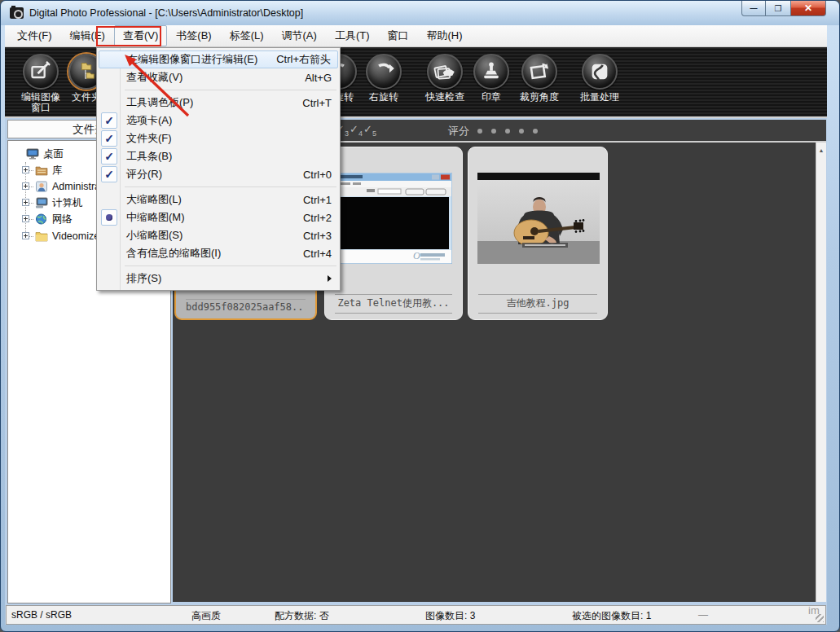 This screenshot has width=840, height=632. I want to click on view-menu-dropdown: 在编辑图像窗口进行编辑(E) Ctrl+右箭头 查看收藏(V) Alt+G 工具…, so click(218, 169).